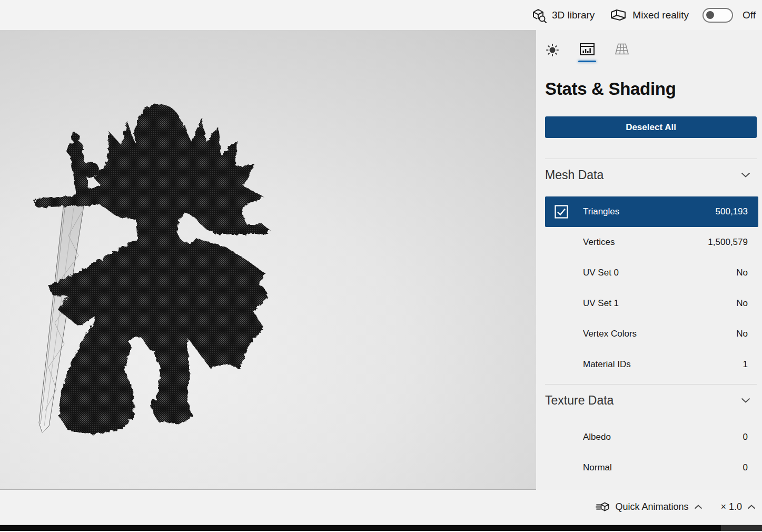 The image size is (762, 532). Describe the element at coordinates (648, 175) in the screenshot. I see `mesh-data-section-header: Mesh Data` at that location.